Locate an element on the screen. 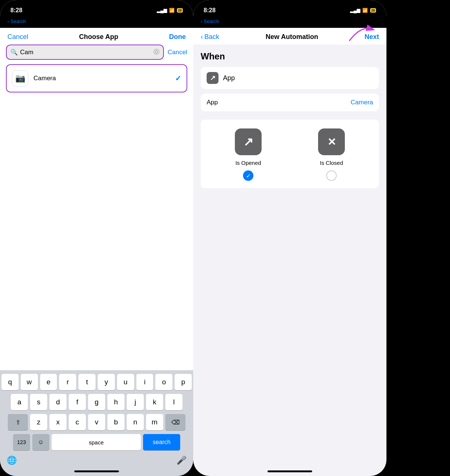  opened-radio: ✓ is located at coordinates (248, 176).